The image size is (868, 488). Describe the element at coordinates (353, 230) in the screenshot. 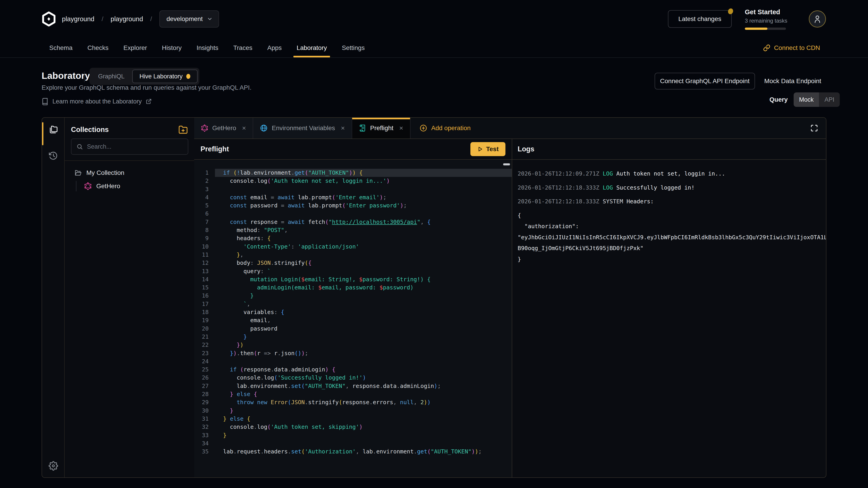

I see `code-line-8: 8method: "POST",` at that location.